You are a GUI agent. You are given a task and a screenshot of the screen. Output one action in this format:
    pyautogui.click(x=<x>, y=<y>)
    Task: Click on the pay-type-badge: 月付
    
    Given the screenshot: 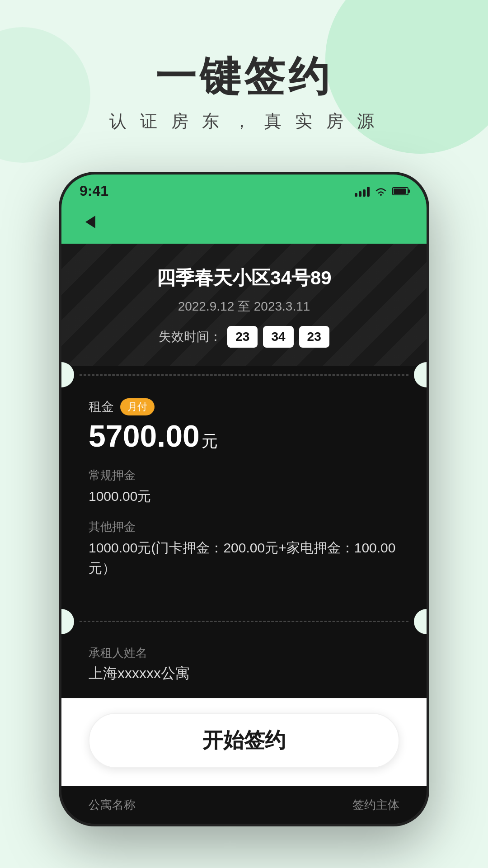 What is the action you would take?
    pyautogui.click(x=137, y=407)
    